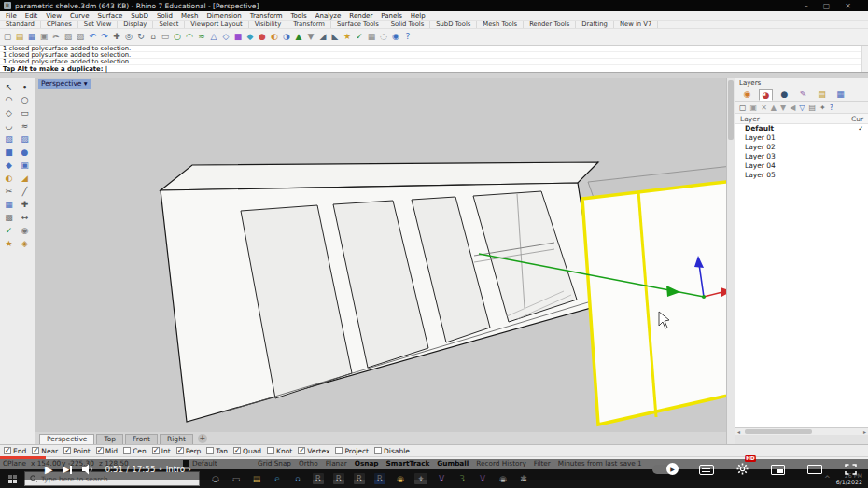 Image resolution: width=868 pixels, height=488 pixels. Describe the element at coordinates (840, 95) in the screenshot. I see `rendering-tab: ▦` at that location.